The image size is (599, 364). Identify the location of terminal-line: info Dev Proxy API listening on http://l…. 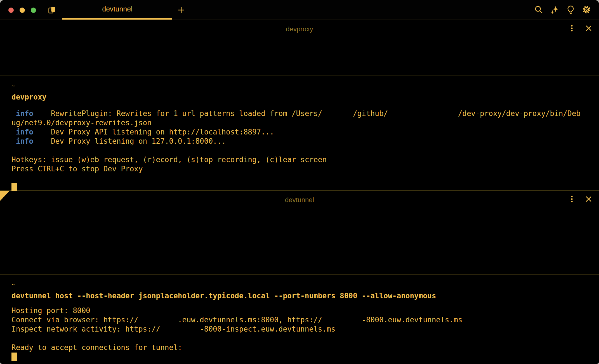
(303, 132).